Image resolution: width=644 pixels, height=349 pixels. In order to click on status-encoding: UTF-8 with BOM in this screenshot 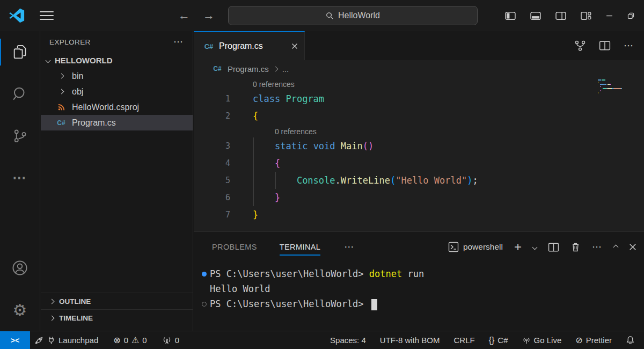, I will do `click(410, 340)`.